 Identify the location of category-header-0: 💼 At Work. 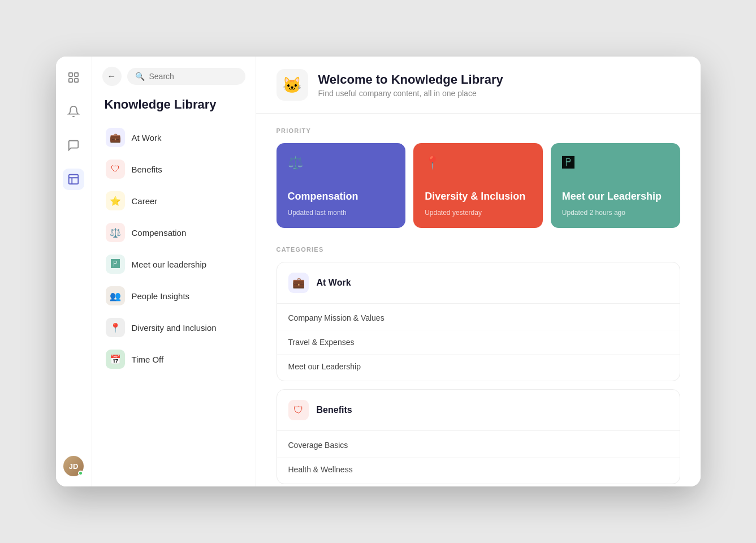
(478, 283).